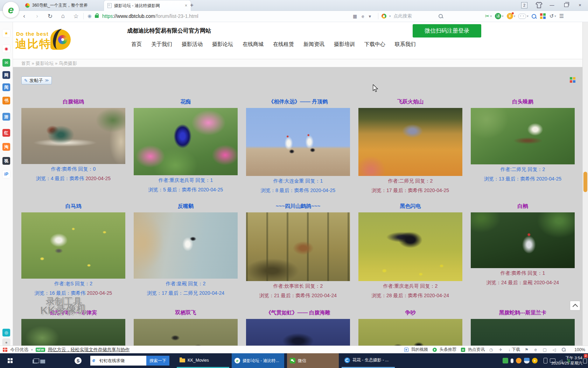 Image resolution: width=588 pixels, height=368 pixels. I want to click on statusbar-item: 热点资讯, so click(473, 350).